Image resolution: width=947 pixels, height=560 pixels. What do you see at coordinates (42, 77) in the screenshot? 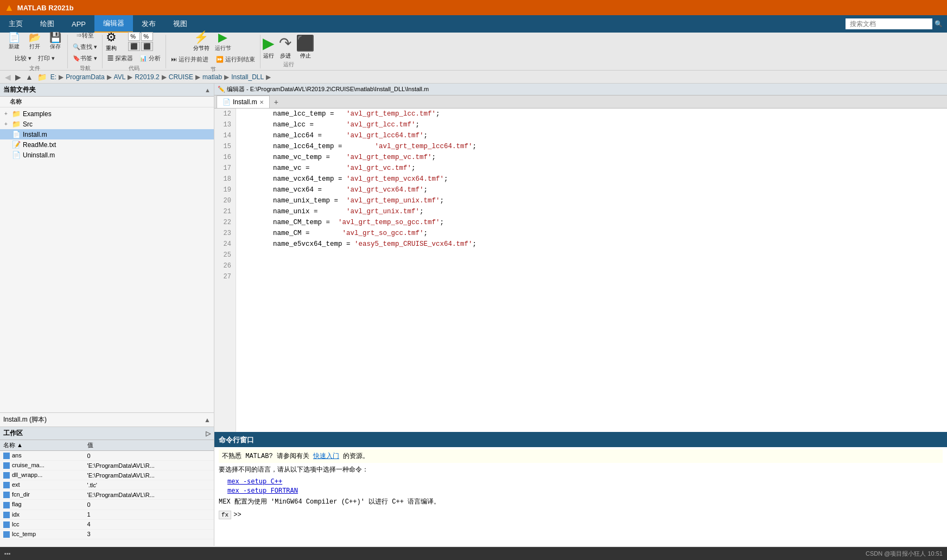
I see `folder-button: 📁` at bounding box center [42, 77].